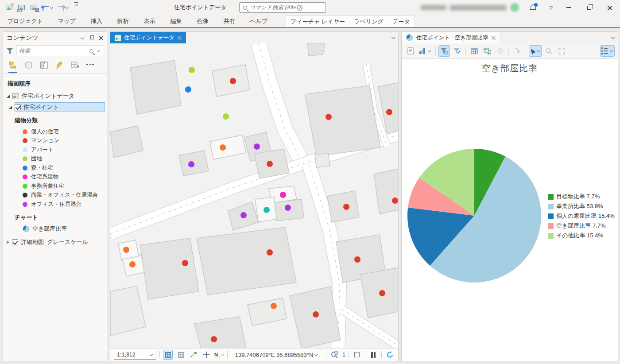 The image size is (620, 364). What do you see at coordinates (610, 8) in the screenshot?
I see `close-button` at bounding box center [610, 8].